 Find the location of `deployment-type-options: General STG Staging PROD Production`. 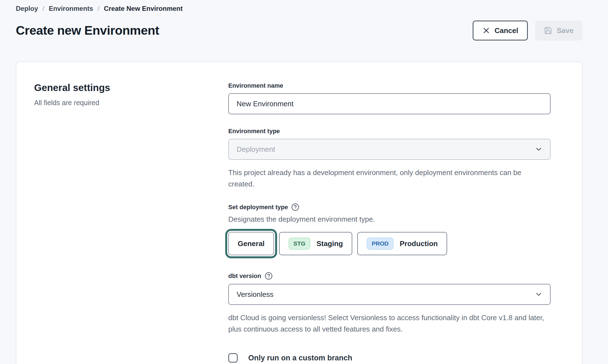

deployment-type-options: General STG Staging PROD Production is located at coordinates (389, 244).